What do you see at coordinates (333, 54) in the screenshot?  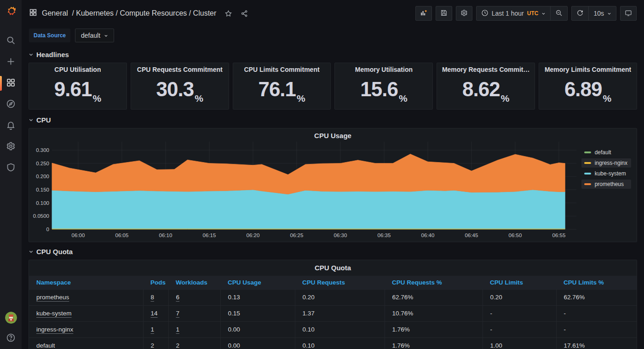 I see `row-headlines: Headlines` at bounding box center [333, 54].